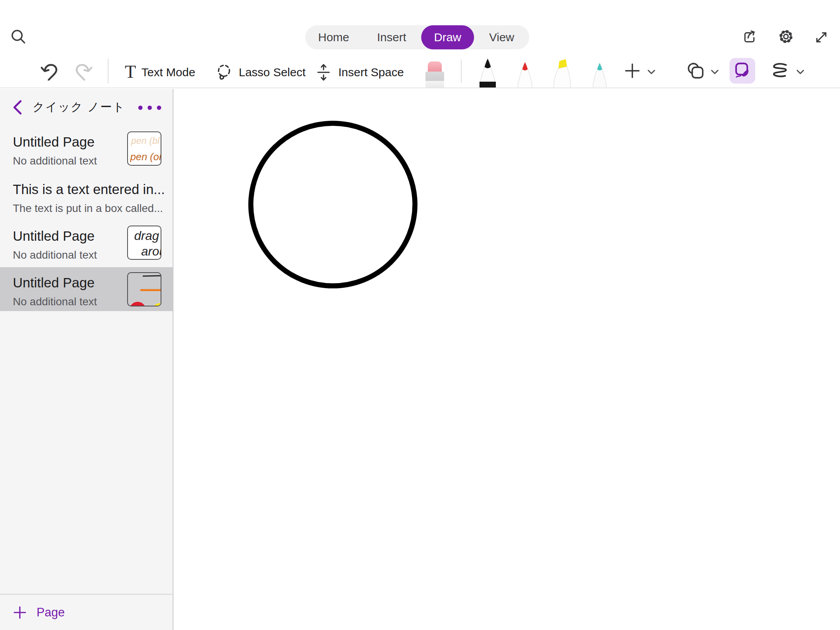  Describe the element at coordinates (92, 189) in the screenshot. I see `page-title: This is a text entered in...` at that location.